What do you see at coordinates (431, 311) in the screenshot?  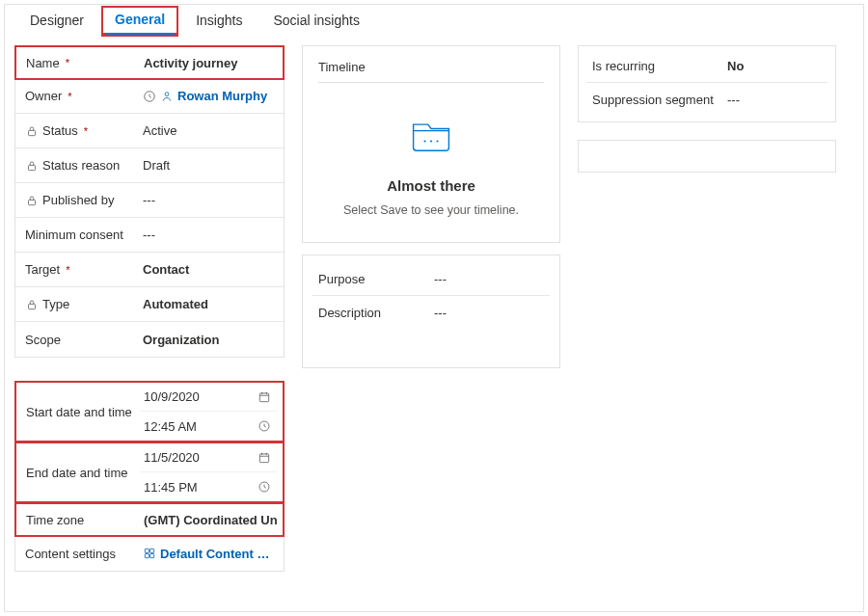 I see `meta-panel: Purpose --- Description ---` at bounding box center [431, 311].